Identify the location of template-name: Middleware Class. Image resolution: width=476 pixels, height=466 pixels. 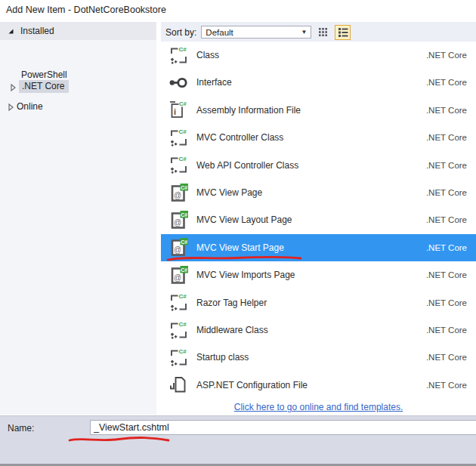
(311, 330).